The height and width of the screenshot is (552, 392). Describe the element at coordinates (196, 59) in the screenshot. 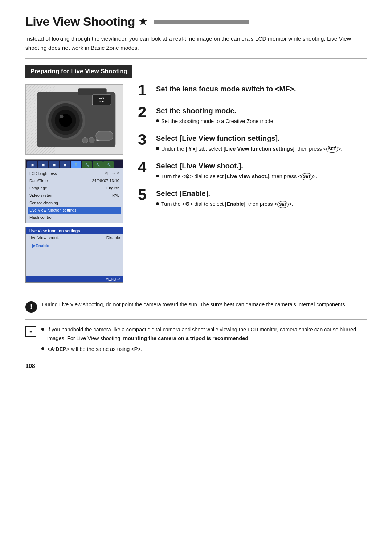

I see `divider` at that location.